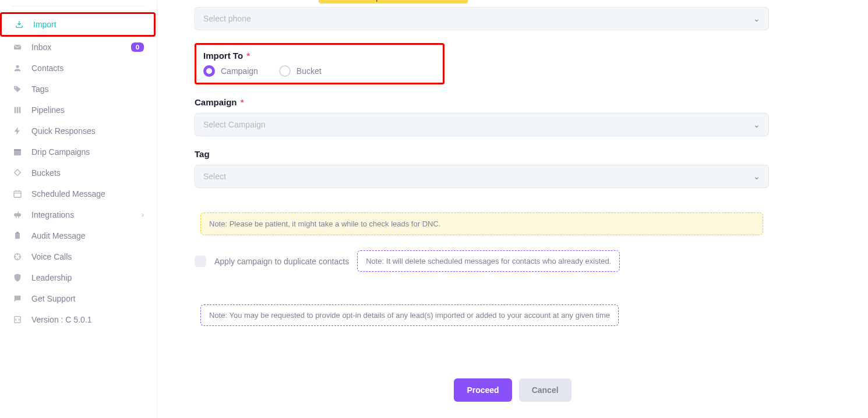  I want to click on phone-warning-pill: select For more phone numbers to be used…, so click(394, 2).